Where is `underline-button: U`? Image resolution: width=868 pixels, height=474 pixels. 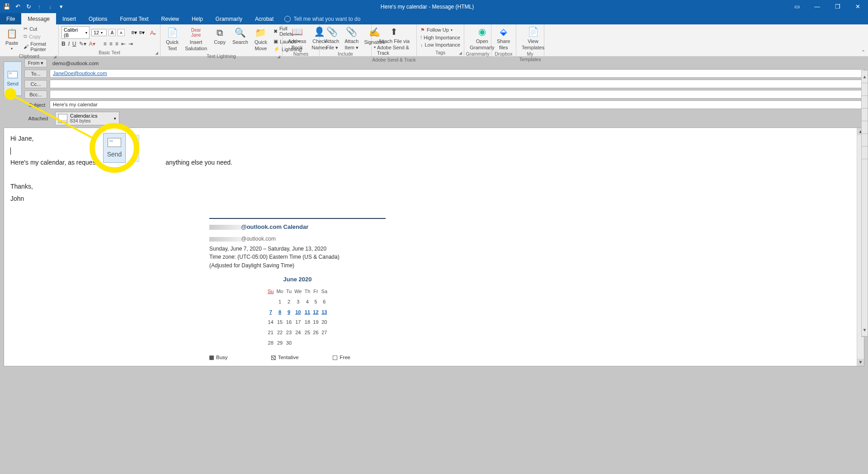
underline-button: U is located at coordinates (74, 44).